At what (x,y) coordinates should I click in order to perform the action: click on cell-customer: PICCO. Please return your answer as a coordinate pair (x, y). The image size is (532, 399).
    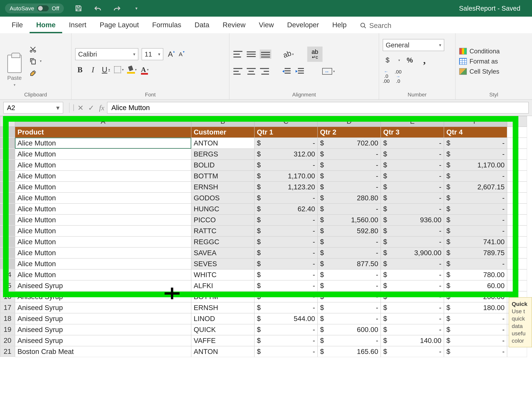
    Looking at the image, I should click on (223, 220).